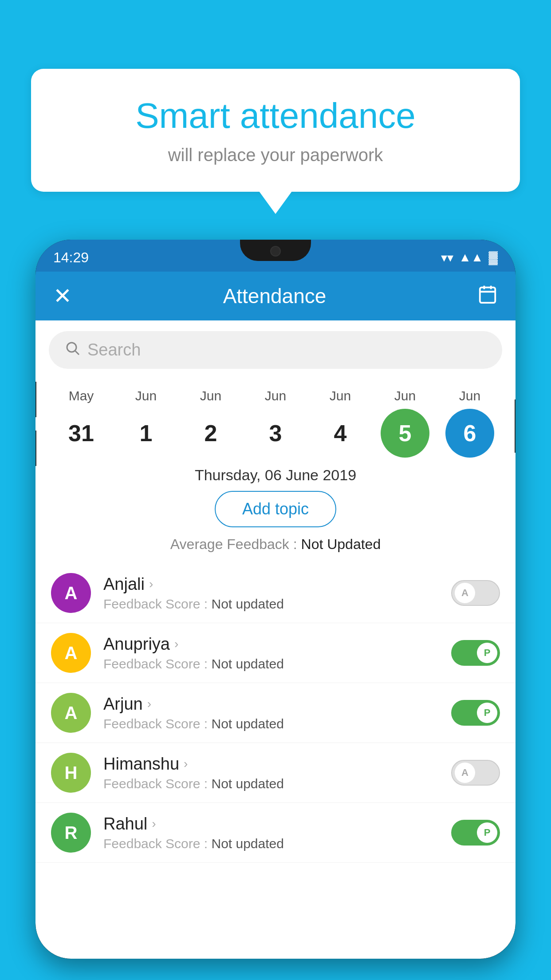 This screenshot has width=551, height=980. I want to click on calendar-day-2: Jun 2, so click(211, 423).